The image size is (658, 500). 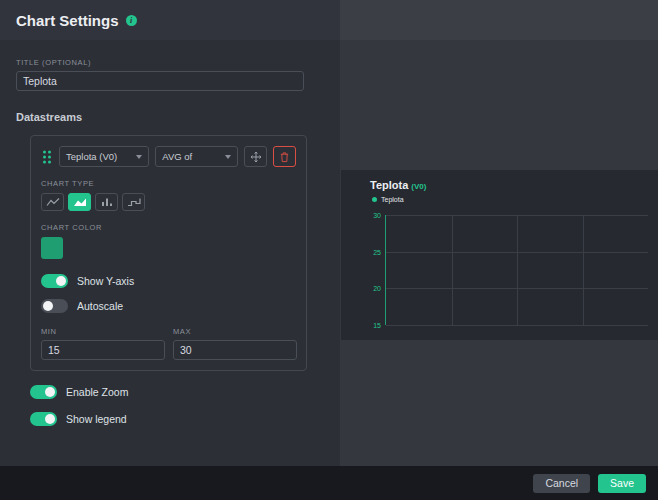 What do you see at coordinates (97, 392) in the screenshot?
I see `enable-zoom-label: Enable Zoom` at bounding box center [97, 392].